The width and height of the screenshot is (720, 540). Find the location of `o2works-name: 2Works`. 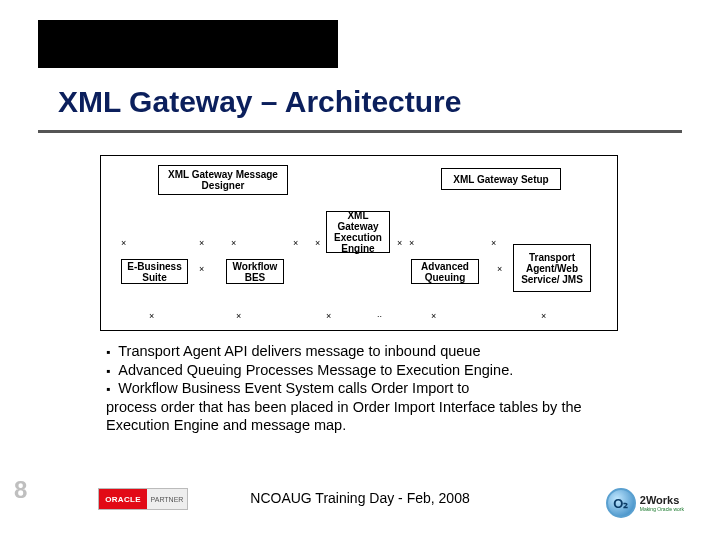

o2works-name: 2Works is located at coordinates (662, 500).